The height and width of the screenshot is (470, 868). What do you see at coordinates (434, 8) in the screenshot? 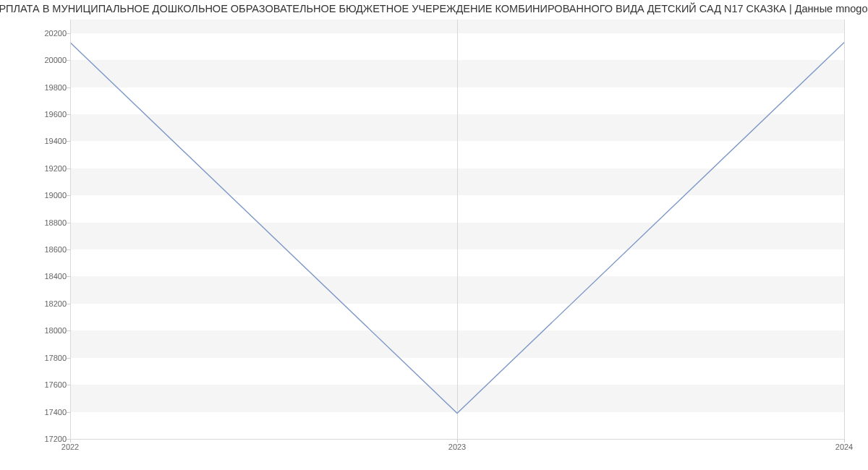
I see `chart-title: ЗАРПЛАТА В МУНИЦИПАЛЬНОЕ ДОШКОЛЬНОЕ ОБРА…` at bounding box center [434, 8].